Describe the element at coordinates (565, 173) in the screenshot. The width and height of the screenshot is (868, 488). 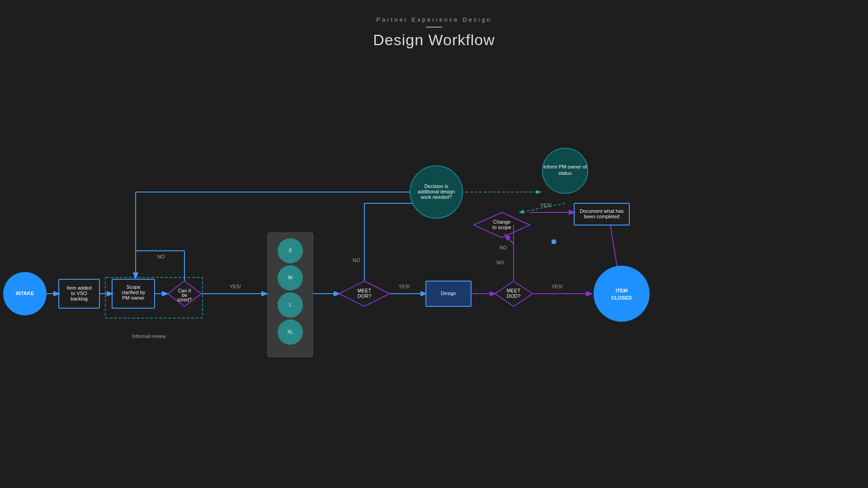
I see `svg-text: status` at that location.